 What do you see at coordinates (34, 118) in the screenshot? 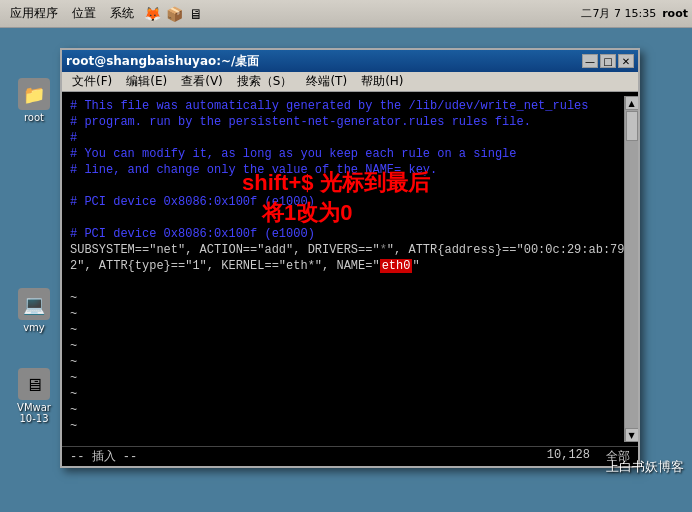
I see `icon-label-root: root` at bounding box center [34, 118].